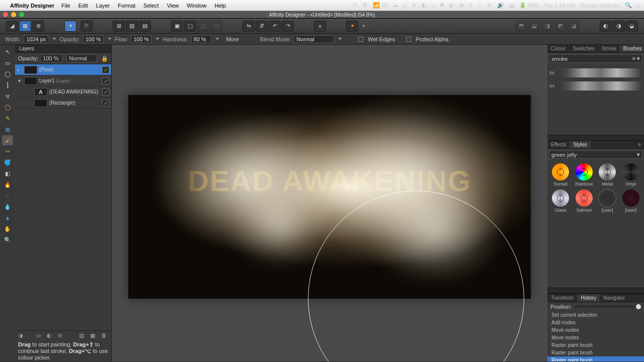 This screenshot has height=362, width=644. Describe the element at coordinates (361, 39) in the screenshot. I see `wet-edges-checkbox` at that location.